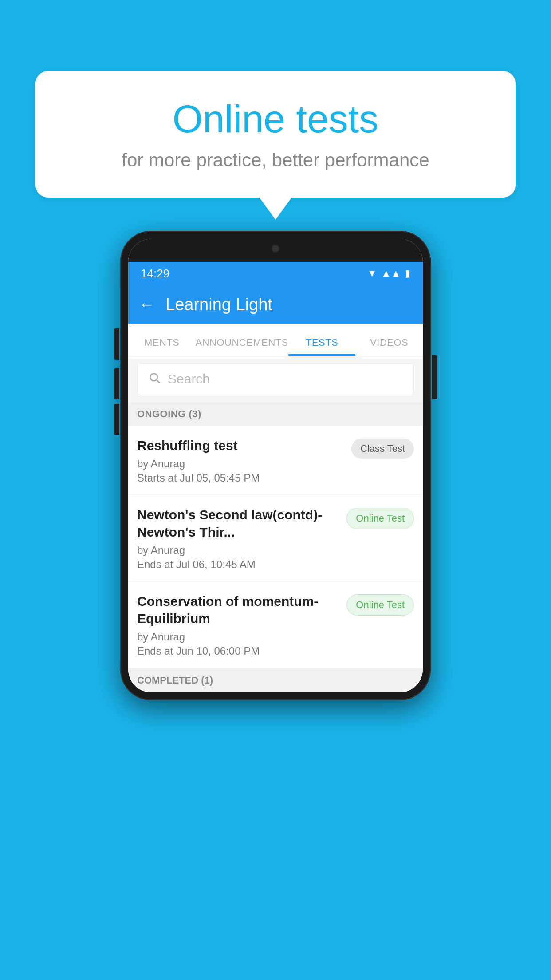  Describe the element at coordinates (389, 346) in the screenshot. I see `tab-videos: VIDEOS` at that location.